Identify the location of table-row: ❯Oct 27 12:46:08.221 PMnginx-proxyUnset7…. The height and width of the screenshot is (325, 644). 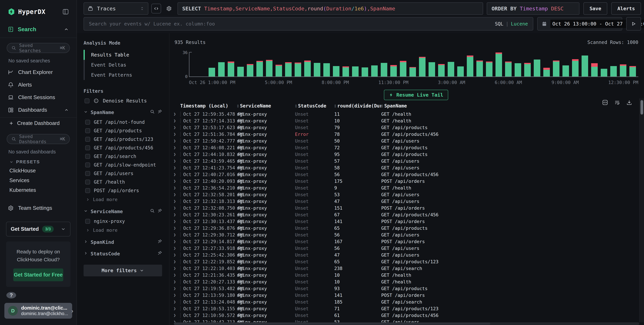
(408, 147).